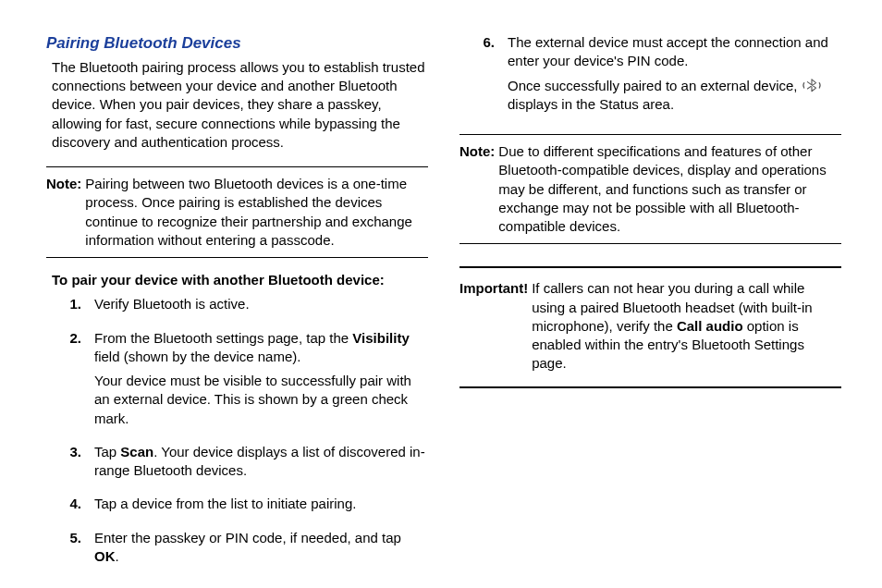 Image resolution: width=882 pixels, height=588 pixels. Describe the element at coordinates (242, 381) in the screenshot. I see `step-2: From the Bluetooth settings page, tap th…` at that location.